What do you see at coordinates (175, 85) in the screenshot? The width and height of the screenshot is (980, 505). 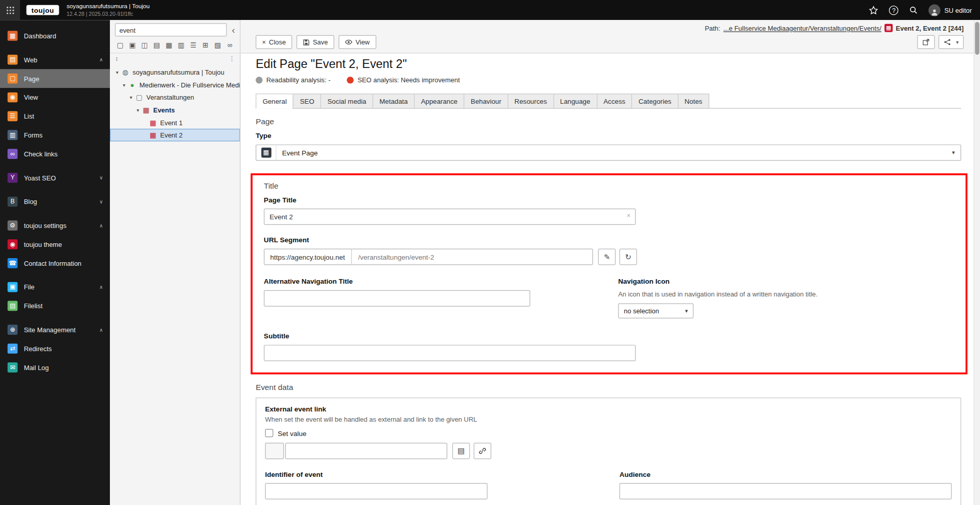 I see `tree-node-medienwerk-die-fullservice-mediaag: ▾●Medienwerk - Die Fullservice Mediaag` at bounding box center [175, 85].